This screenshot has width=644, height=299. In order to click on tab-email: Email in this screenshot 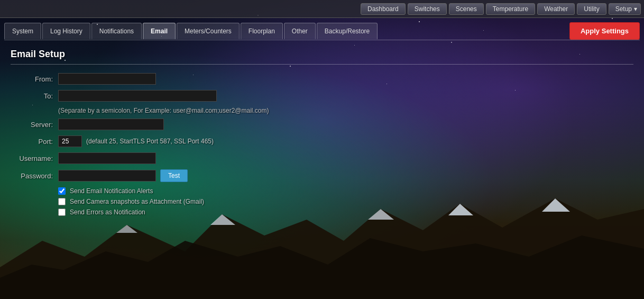, I will do `click(159, 31)`.